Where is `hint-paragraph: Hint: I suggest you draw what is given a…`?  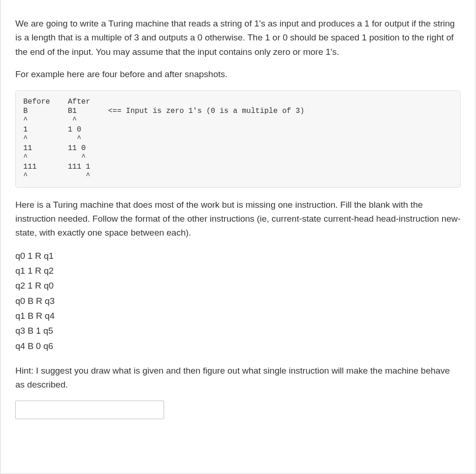 hint-paragraph: Hint: I suggest you draw what is given a… is located at coordinates (238, 378).